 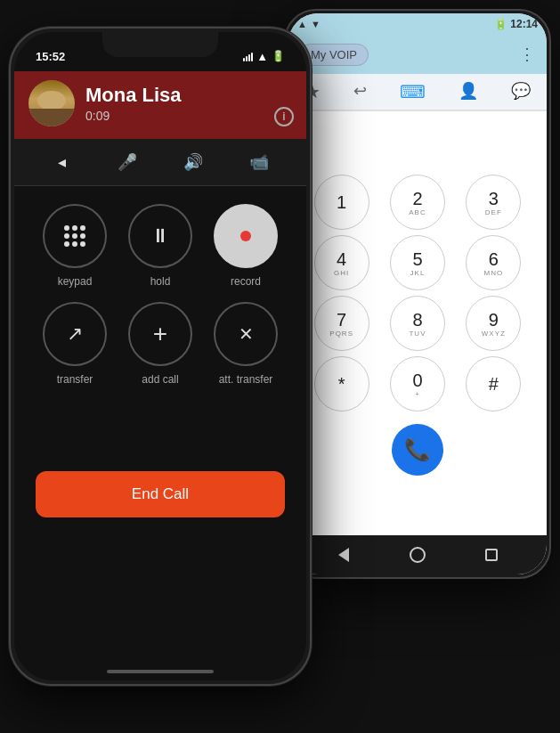 What do you see at coordinates (189, 95) in the screenshot?
I see `caller-name: Mona Lisa` at bounding box center [189, 95].